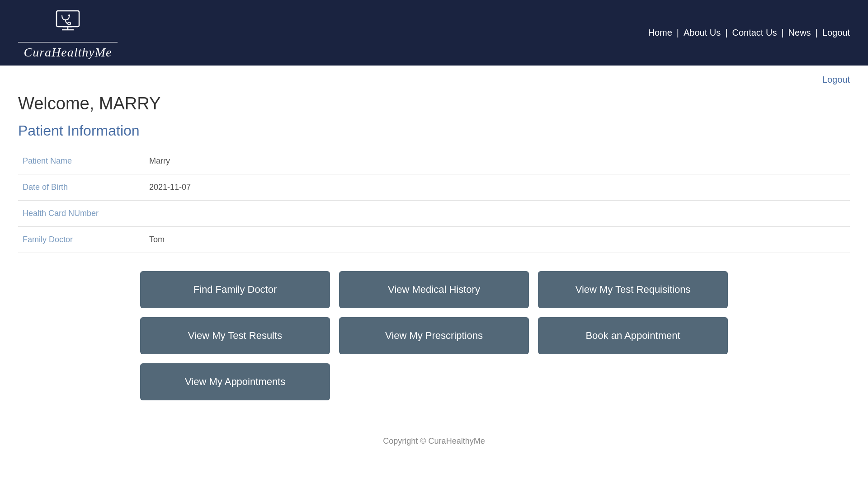 The image size is (868, 488). What do you see at coordinates (68, 23) in the screenshot?
I see `logo-icon` at bounding box center [68, 23].